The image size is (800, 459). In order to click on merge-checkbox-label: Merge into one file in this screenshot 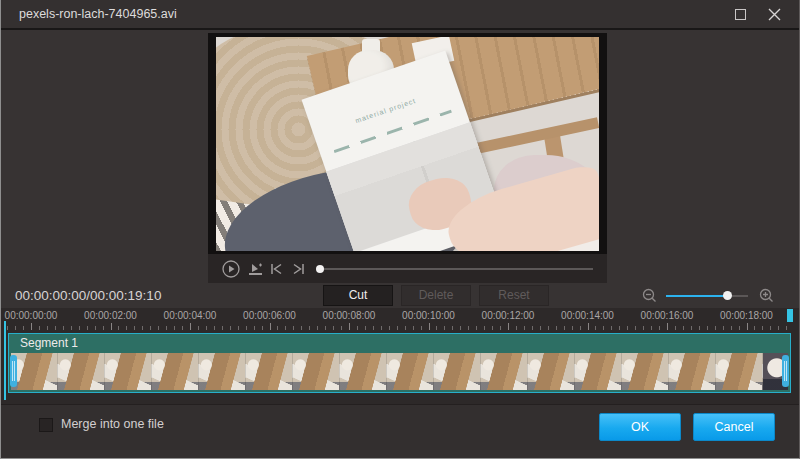, I will do `click(112, 424)`.